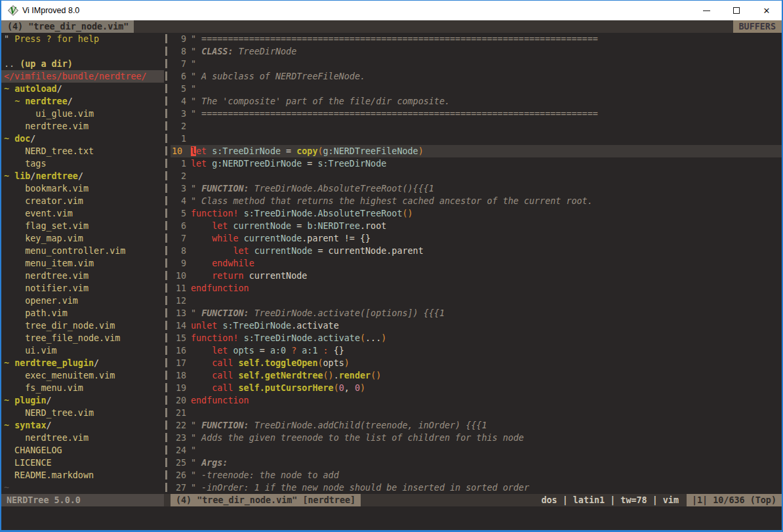 The height and width of the screenshot is (532, 783). I want to click on code-line: 16 let opts = a:0 ? a:1 : {}, so click(476, 350).